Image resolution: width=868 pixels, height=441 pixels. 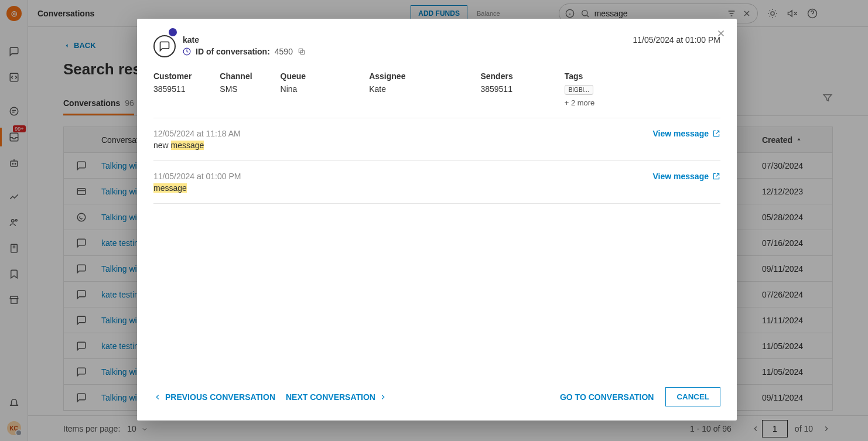 I want to click on modal-timestamp: 11/05/2024 at 01:00 PM, so click(x=677, y=40).